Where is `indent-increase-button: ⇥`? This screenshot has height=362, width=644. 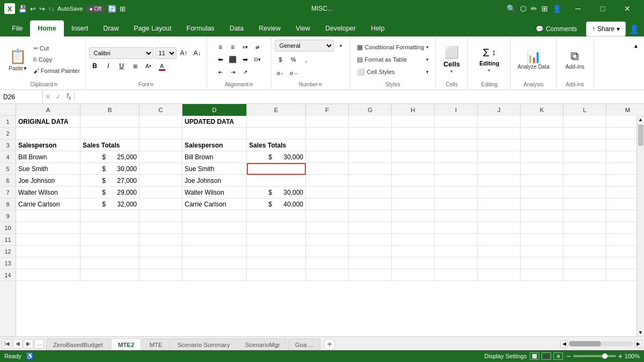
indent-increase-button: ⇥ is located at coordinates (233, 72).